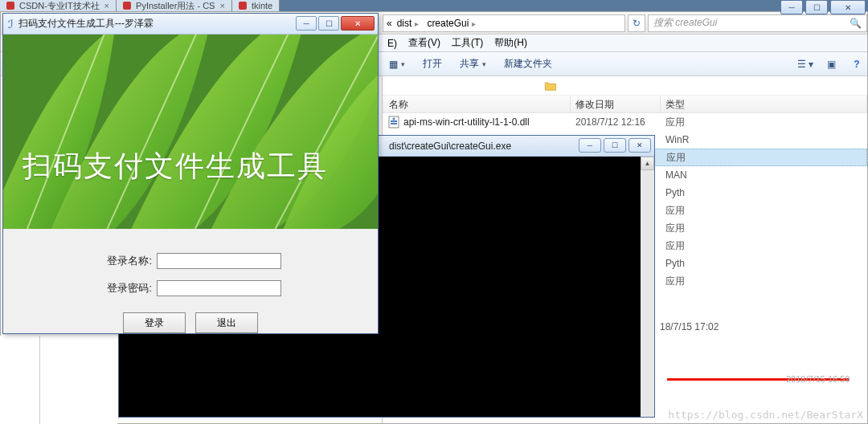 The image size is (868, 424). What do you see at coordinates (528, 64) in the screenshot?
I see `toolbar-newfolder: 新建文件夹` at bounding box center [528, 64].